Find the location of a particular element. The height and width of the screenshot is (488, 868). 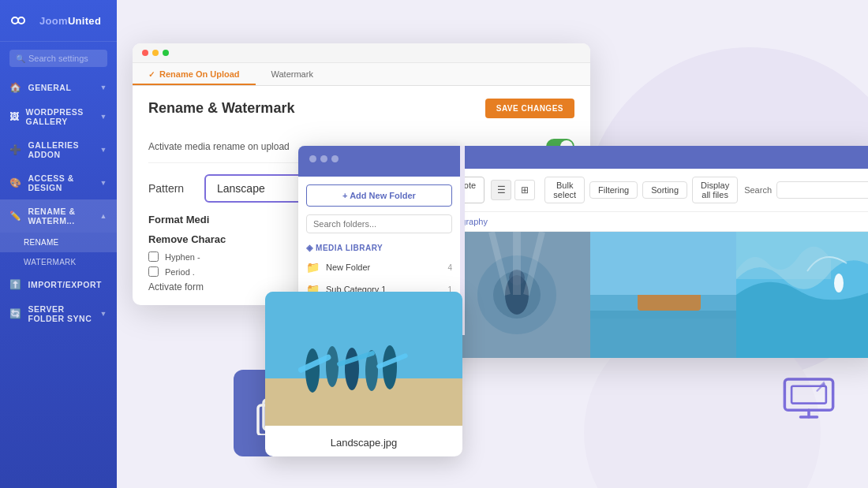

tab-rename-on-upload: ✓ Rename On Upload is located at coordinates (194, 74).